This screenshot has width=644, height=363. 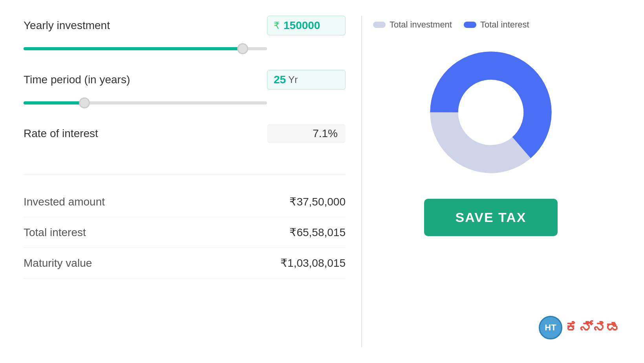 I want to click on time-period-input-box: 25 Yr, so click(x=306, y=80).